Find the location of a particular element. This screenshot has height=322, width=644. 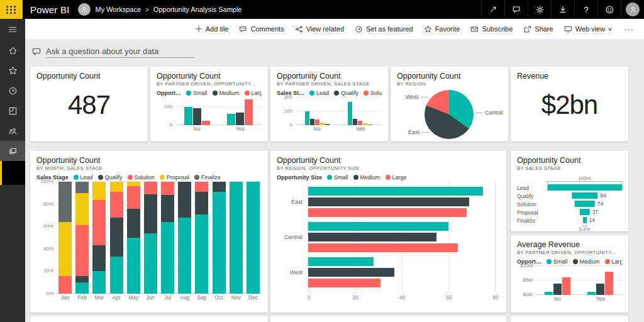

tile-count-by-partner-driven-size: Opportunity Count BY PARTNER DRIVEN, OPP… is located at coordinates (209, 104).